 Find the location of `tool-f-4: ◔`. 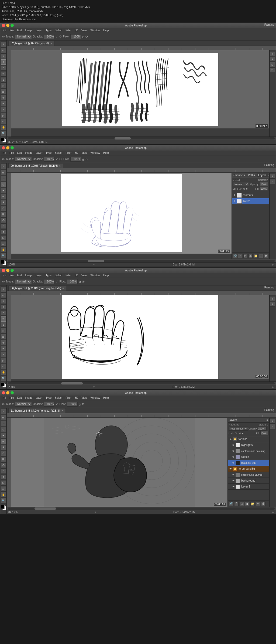

tool-f-4: ◔ is located at coordinates (4, 465).